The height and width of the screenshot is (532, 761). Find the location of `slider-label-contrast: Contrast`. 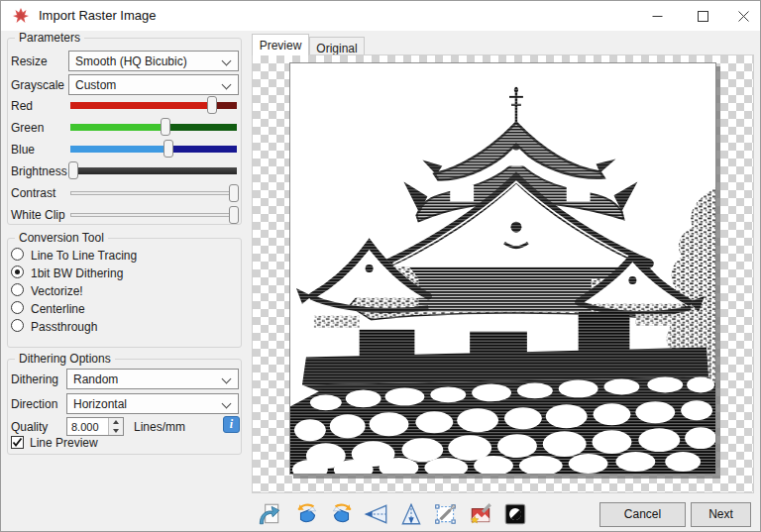

slider-label-contrast: Contrast is located at coordinates (34, 193).